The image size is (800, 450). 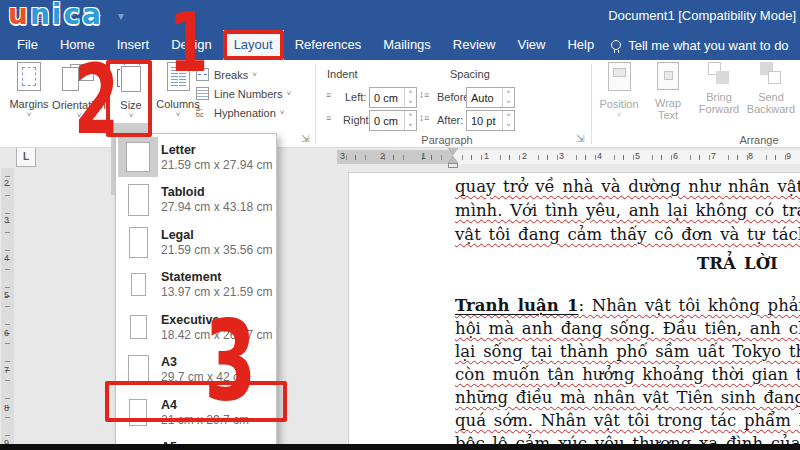 What do you see at coordinates (668, 92) in the screenshot?
I see `wrap-text-button: Wrap Text` at bounding box center [668, 92].